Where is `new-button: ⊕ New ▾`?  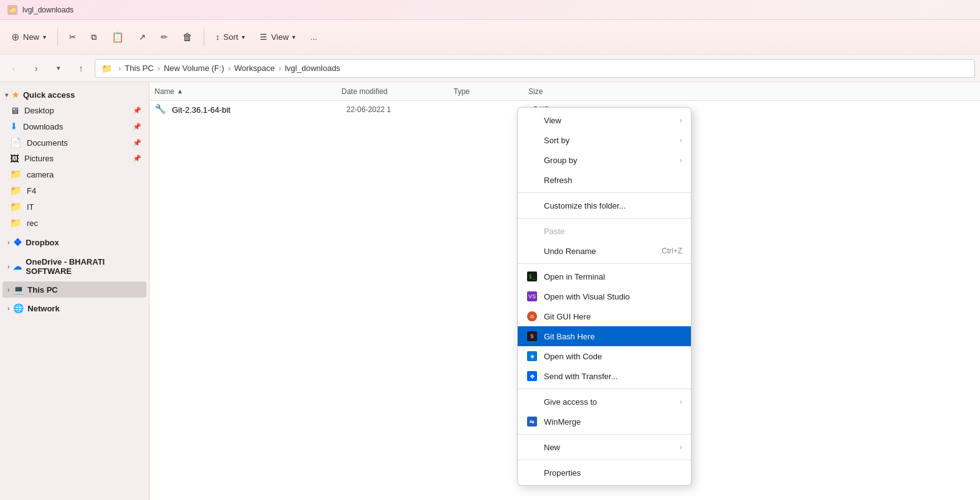
new-button: ⊕ New ▾ is located at coordinates (29, 37).